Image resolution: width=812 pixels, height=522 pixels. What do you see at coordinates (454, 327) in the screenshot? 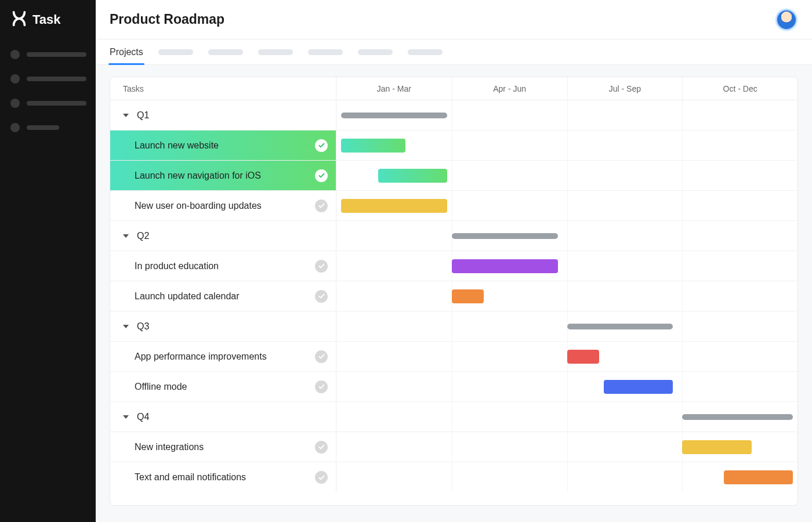
I see `group-row: Q3` at bounding box center [454, 327].